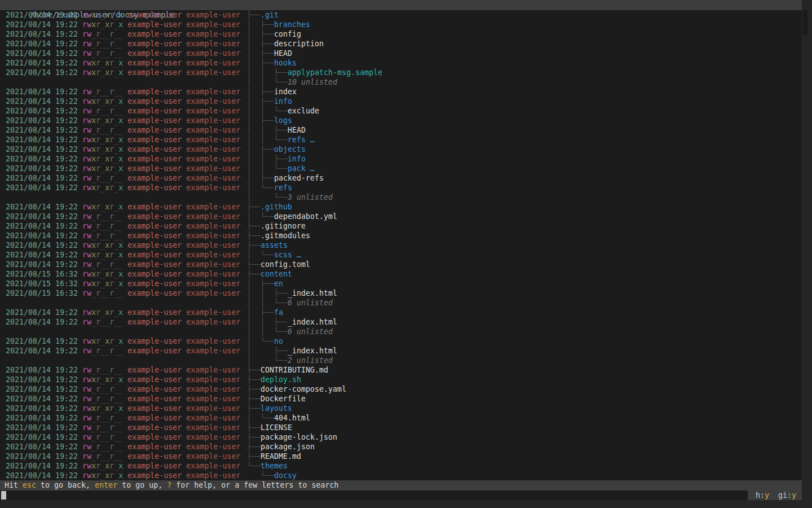 The width and height of the screenshot is (812, 508). Describe the element at coordinates (303, 389) in the screenshot. I see `tree-entry-name: docker-compose.yaml` at that location.